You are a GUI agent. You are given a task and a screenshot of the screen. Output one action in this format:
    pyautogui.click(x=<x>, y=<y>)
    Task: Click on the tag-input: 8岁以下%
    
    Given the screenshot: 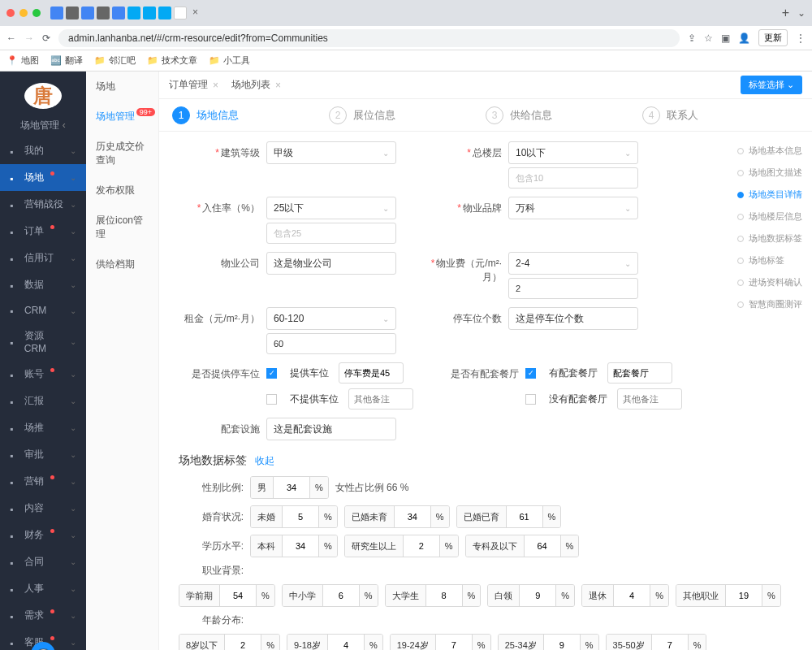 What is the action you would take?
    pyautogui.click(x=229, y=642)
    